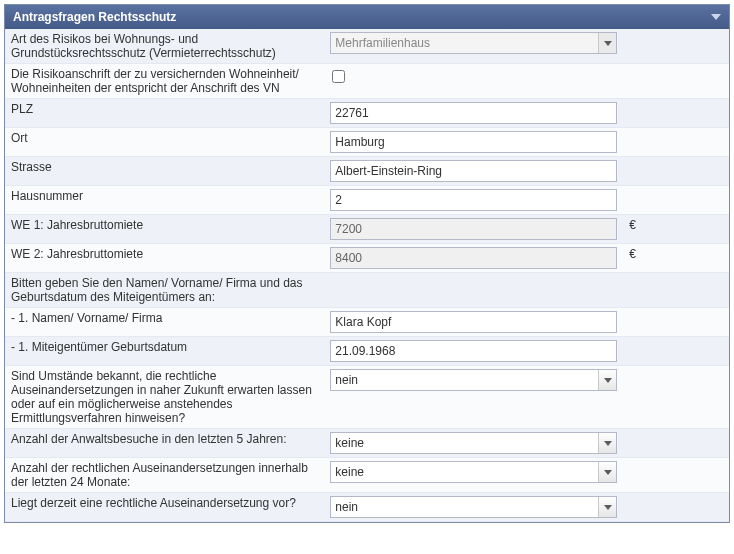  What do you see at coordinates (164, 200) in the screenshot?
I see `label-hausnummer: Hausnummer` at bounding box center [164, 200].